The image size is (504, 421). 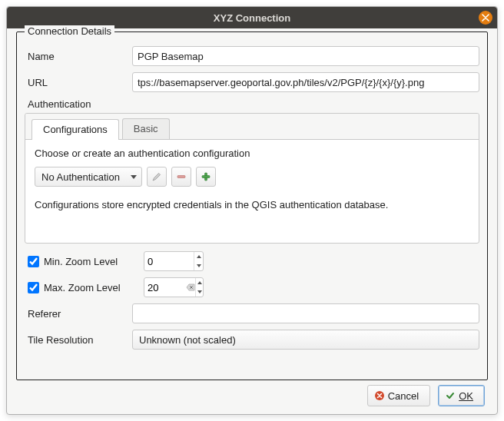 What do you see at coordinates (403, 396) in the screenshot?
I see `cancel-button-label: Cancel` at bounding box center [403, 396].